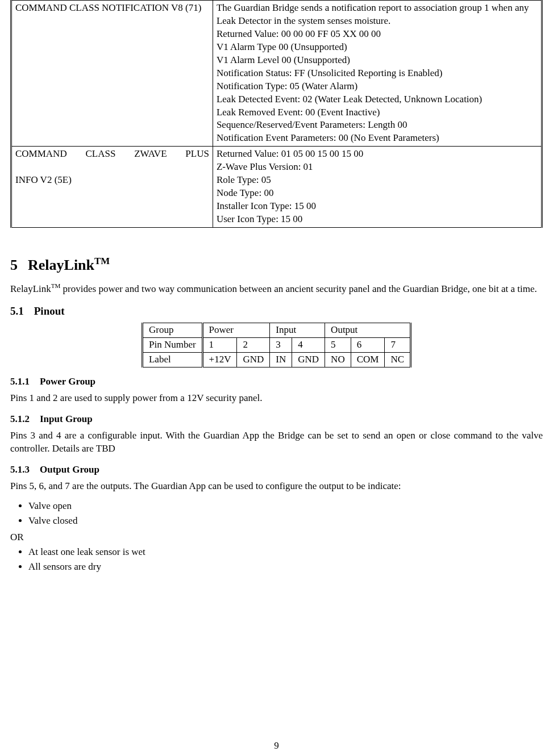 The image size is (553, 756). I want to click on cmd-desc-line: Node Type: 00, so click(377, 193).